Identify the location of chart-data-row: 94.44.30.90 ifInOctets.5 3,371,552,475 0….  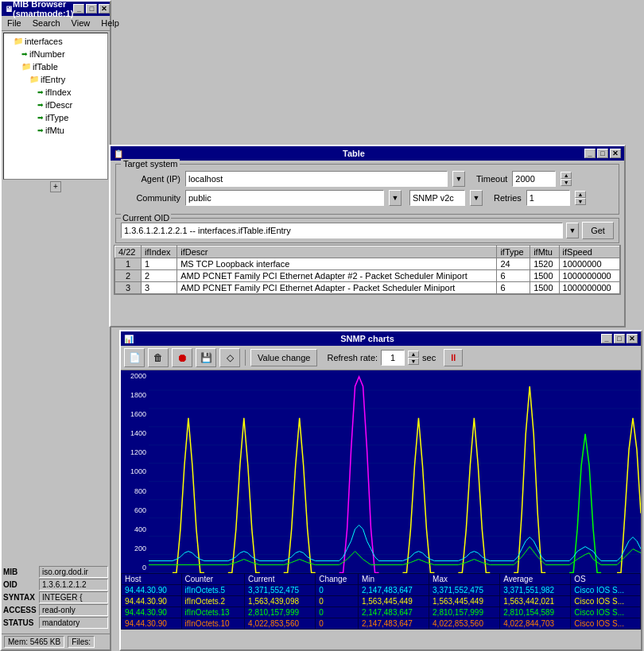
(382, 591).